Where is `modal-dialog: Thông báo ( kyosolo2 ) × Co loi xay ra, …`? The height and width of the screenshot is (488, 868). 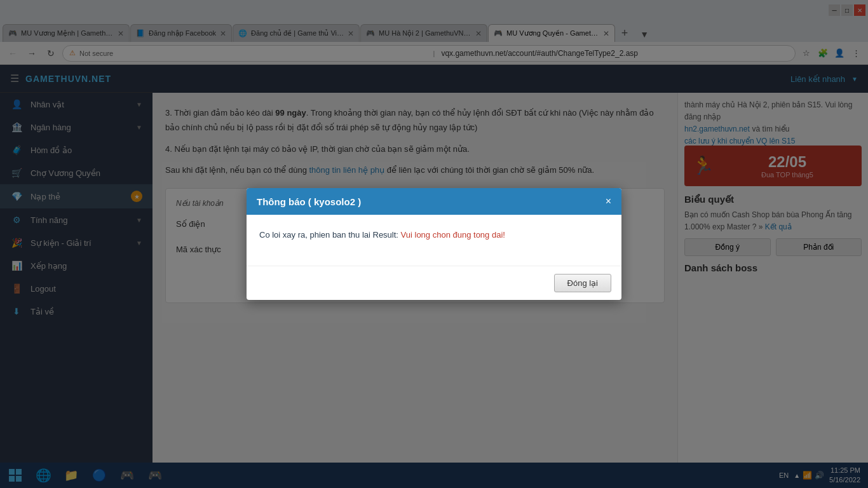
modal-dialog: Thông báo ( kyosolo2 ) × Co loi xay ra, … is located at coordinates (434, 244).